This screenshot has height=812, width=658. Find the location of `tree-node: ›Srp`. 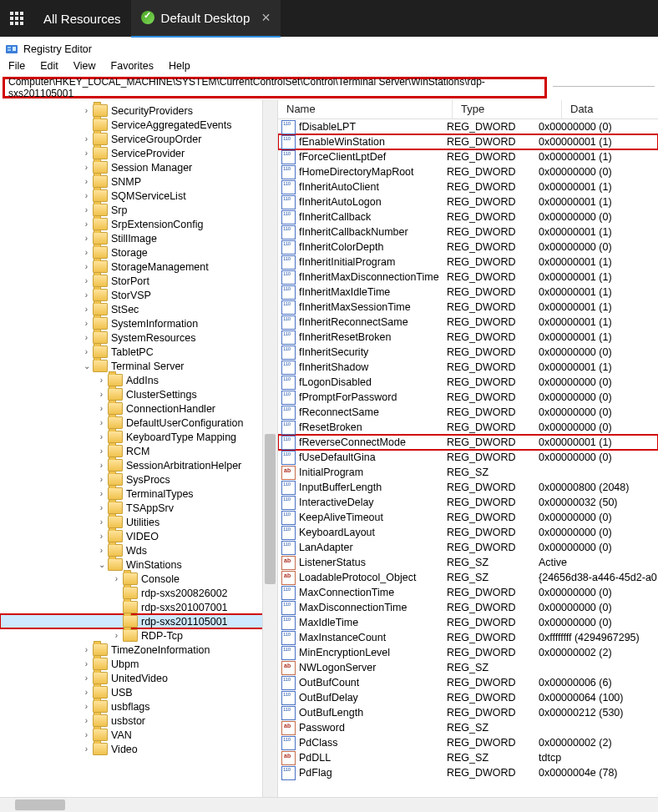

tree-node: ›Srp is located at coordinates (139, 210).